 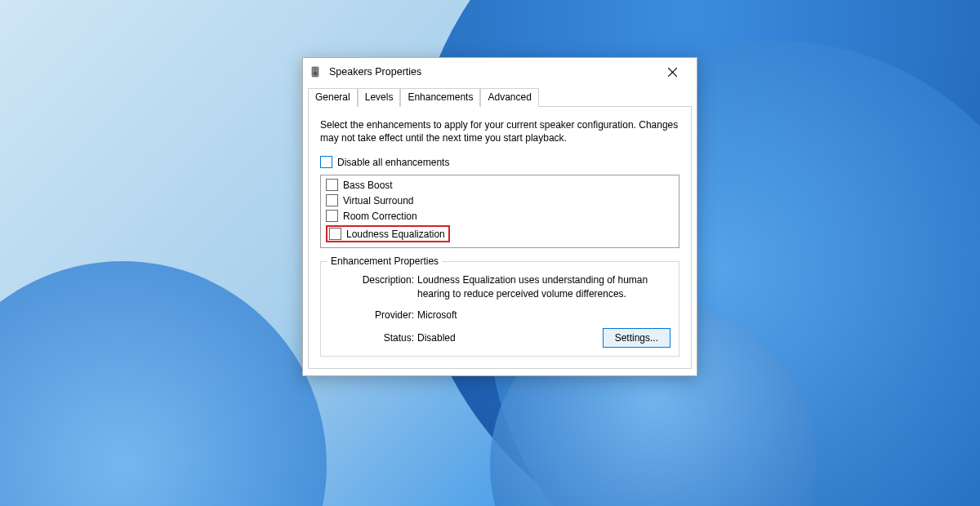 I want to click on list-item-virtual-surround: Virtual Surround, so click(x=500, y=201).